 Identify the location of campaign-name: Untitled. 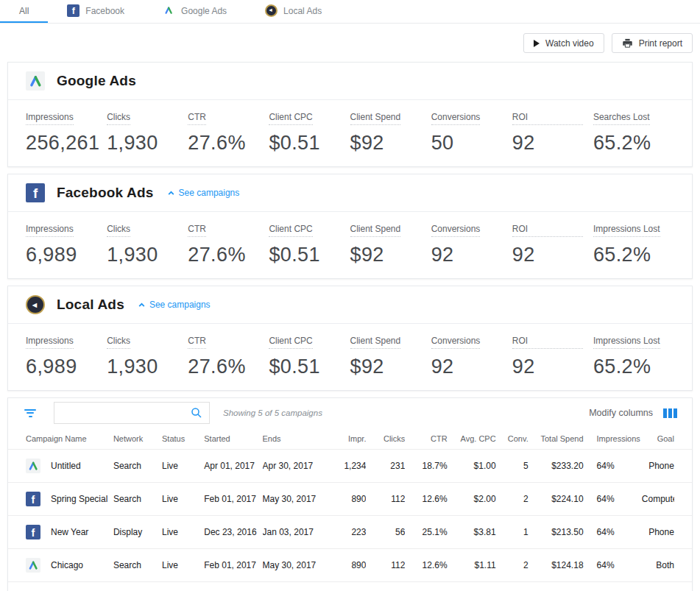
(66, 466).